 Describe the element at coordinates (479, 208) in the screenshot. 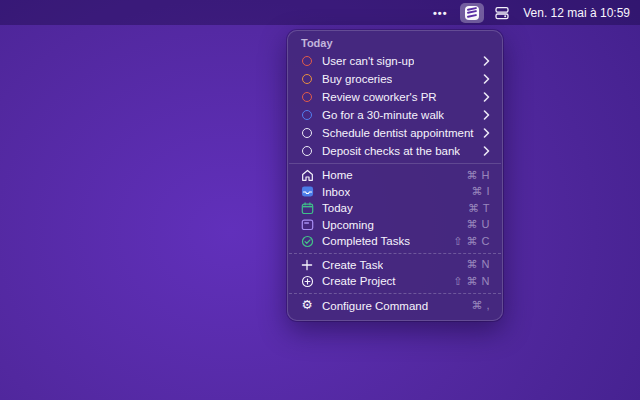

I see `shortcut-hint: ⌘ T` at that location.